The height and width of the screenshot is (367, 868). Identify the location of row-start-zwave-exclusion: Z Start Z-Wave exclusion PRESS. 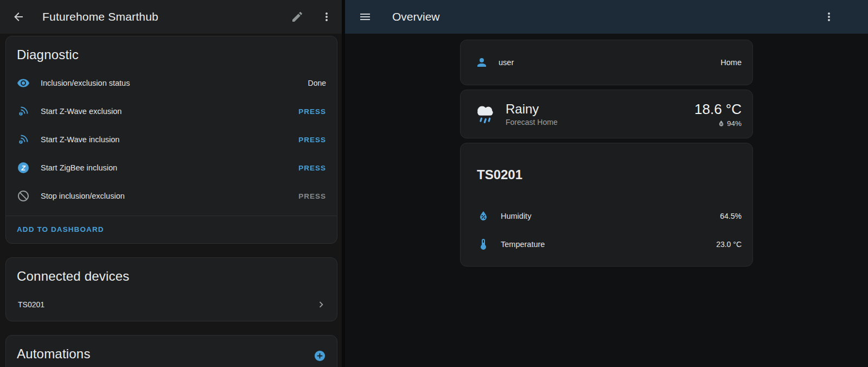
(171, 111).